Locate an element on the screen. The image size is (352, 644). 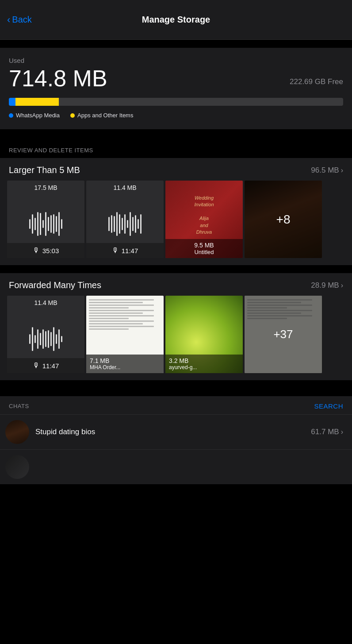
chat-item-partial is located at coordinates (176, 467).